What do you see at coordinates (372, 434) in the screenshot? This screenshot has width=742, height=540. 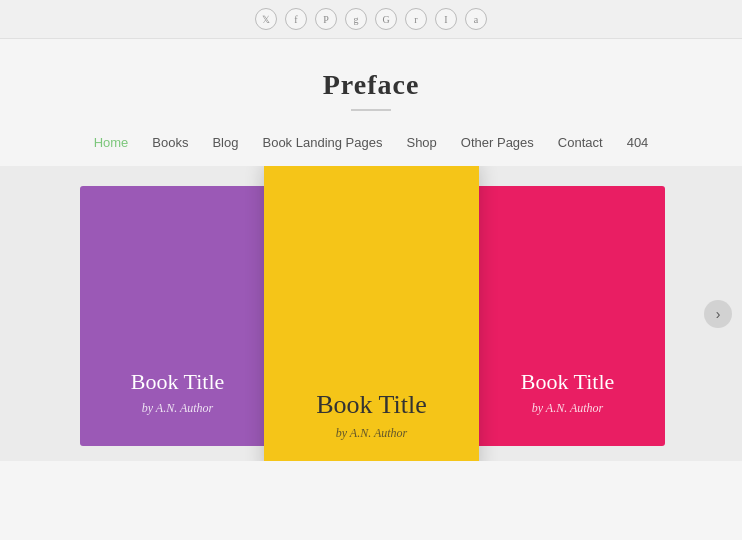 I see `book-center-author: by A.N. Author` at bounding box center [372, 434].